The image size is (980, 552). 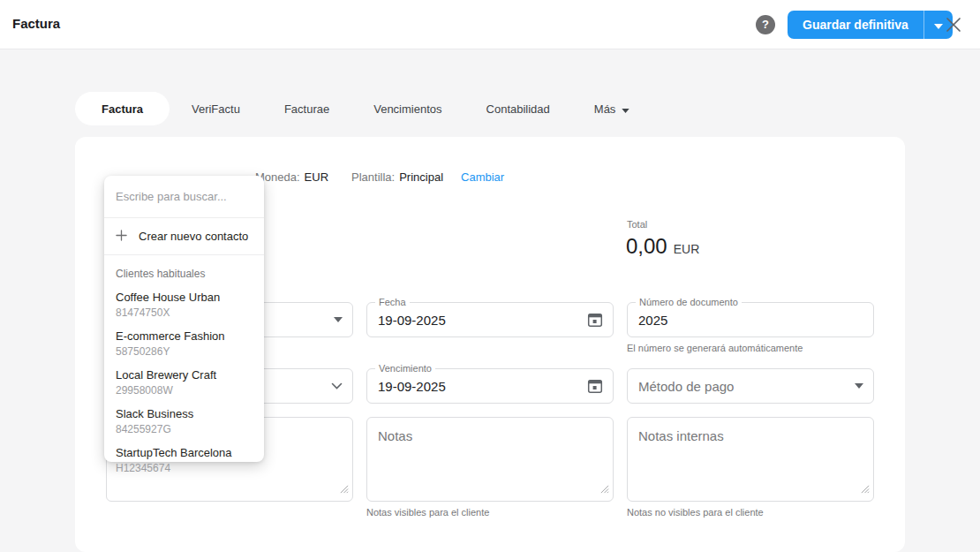 I want to click on page-title: Factura, so click(x=36, y=23).